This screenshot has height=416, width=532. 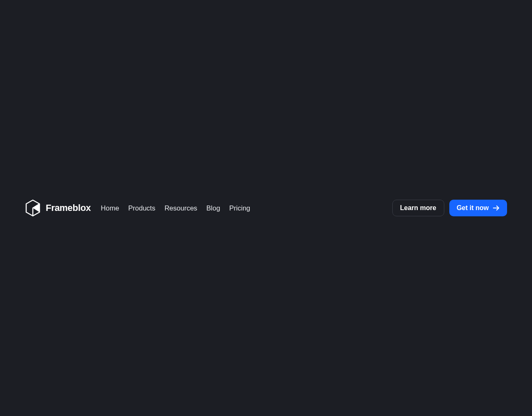 I want to click on nav-link-home: Home, so click(x=110, y=208).